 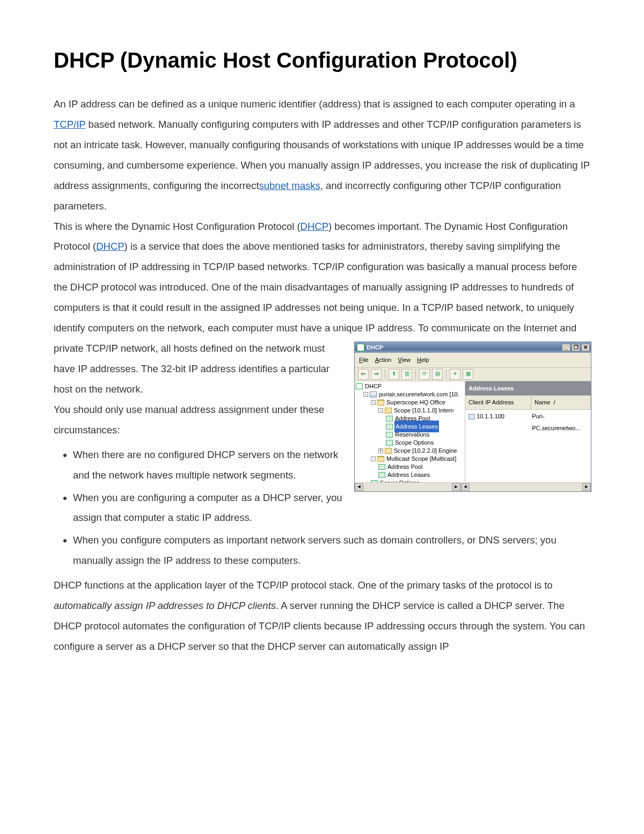 I want to click on back-button: ⇐, so click(x=363, y=374).